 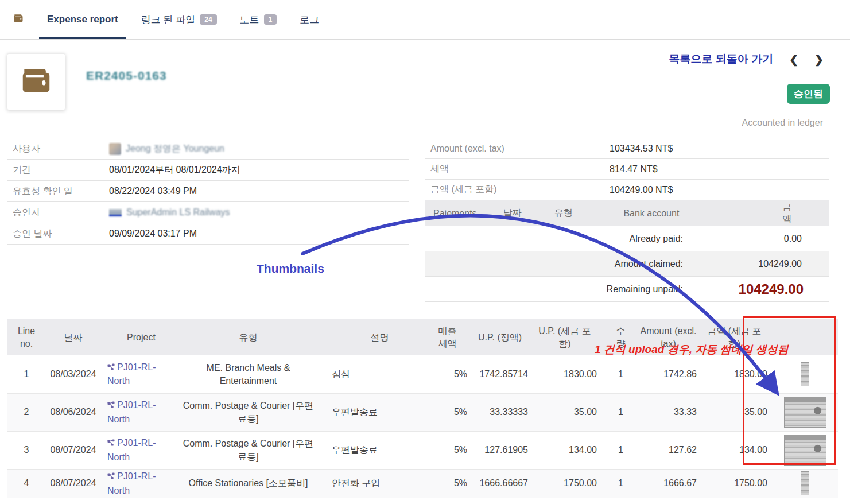 What do you see at coordinates (174, 170) in the screenshot?
I see `detail-value: 08/01/2024부터 08/01/2024까지` at bounding box center [174, 170].